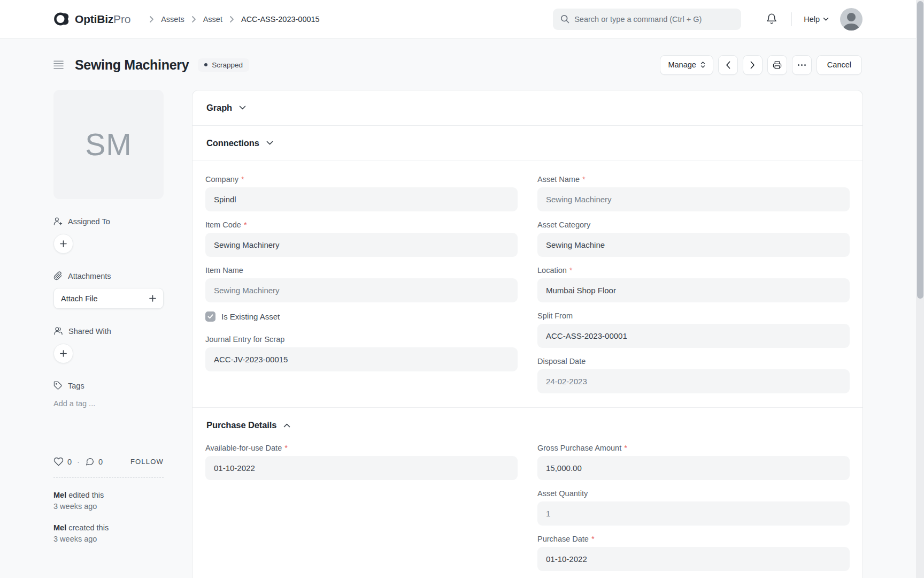 This screenshot has width=924, height=578. Describe the element at coordinates (840, 65) in the screenshot. I see `cancel-button: Cancel` at that location.